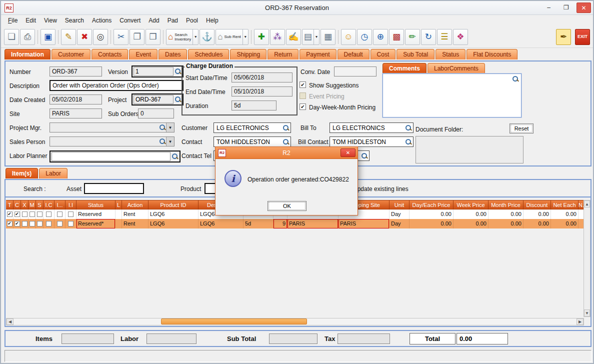 Image resolution: width=594 pixels, height=364 pixels. What do you see at coordinates (311, 37) in the screenshot?
I see `copies-button: ▤▾` at bounding box center [311, 37].